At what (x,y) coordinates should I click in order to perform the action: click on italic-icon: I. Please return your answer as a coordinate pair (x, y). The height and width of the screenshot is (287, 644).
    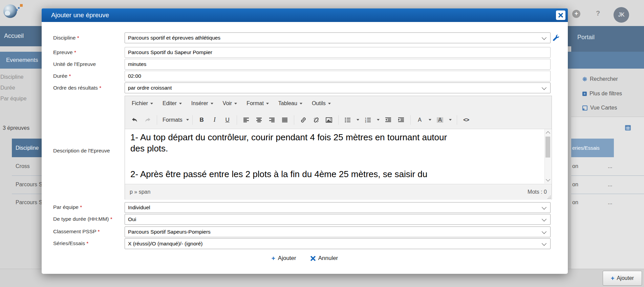
    Looking at the image, I should click on (215, 120).